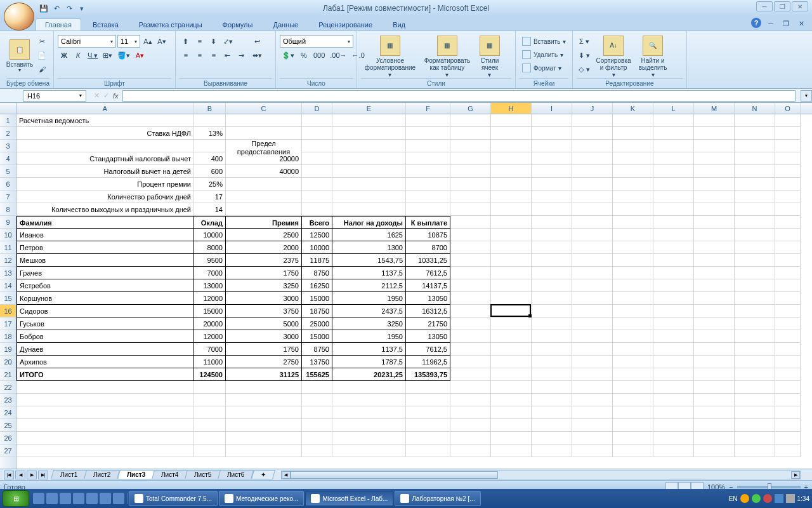  What do you see at coordinates (317, 337) in the screenshot?
I see `cell-D18: 15000` at bounding box center [317, 337].